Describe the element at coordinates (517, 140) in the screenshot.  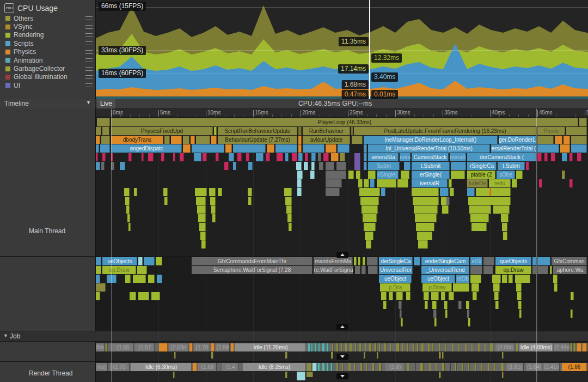
I see `flame-bar-ger-dorenderloop: ger.DoRenderLoop` at that location.